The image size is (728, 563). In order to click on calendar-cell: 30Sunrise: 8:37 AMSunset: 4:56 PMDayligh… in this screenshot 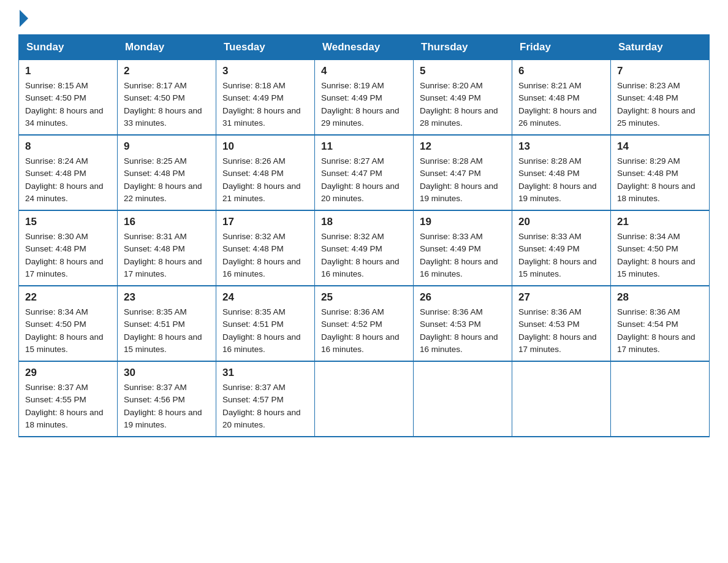, I will do `click(167, 399)`.